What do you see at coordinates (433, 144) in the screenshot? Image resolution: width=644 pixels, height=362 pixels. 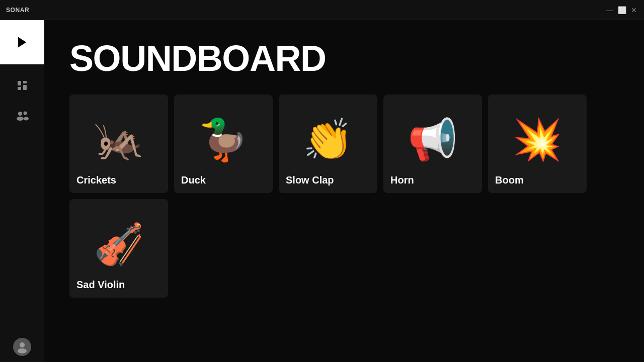 I see `sound-card-horn: 📢Horn` at bounding box center [433, 144].